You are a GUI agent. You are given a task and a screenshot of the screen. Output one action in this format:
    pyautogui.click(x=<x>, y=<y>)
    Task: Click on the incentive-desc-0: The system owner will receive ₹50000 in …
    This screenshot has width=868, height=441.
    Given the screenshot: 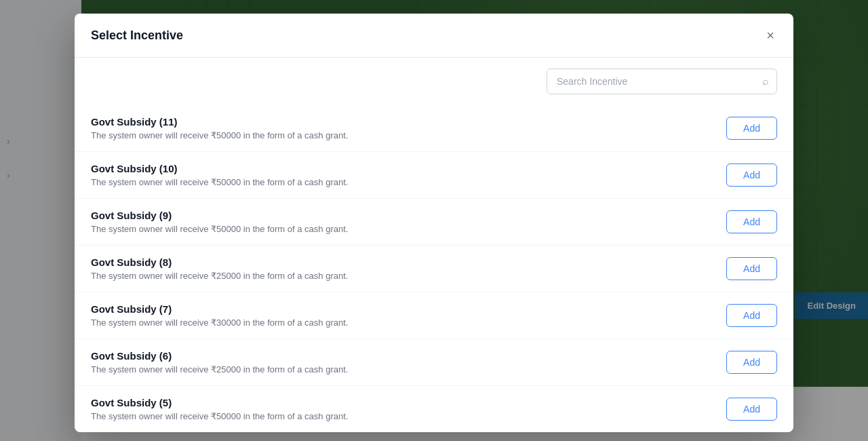 What is the action you would take?
    pyautogui.click(x=403, y=136)
    